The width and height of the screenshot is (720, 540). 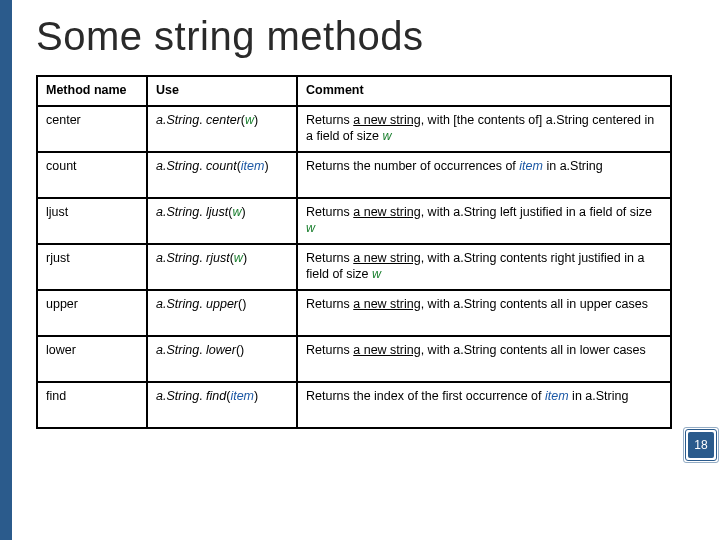 I want to click on cell-name: upper, so click(x=92, y=313).